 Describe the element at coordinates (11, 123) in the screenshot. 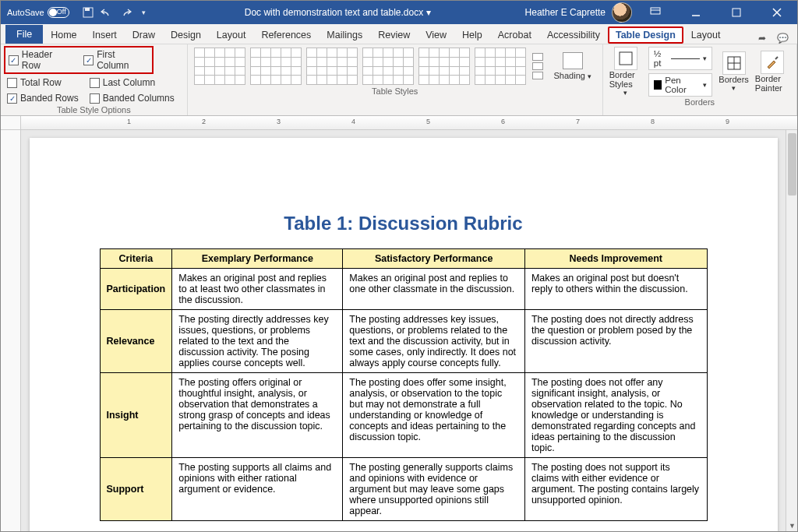

I see `ruler-corner` at that location.